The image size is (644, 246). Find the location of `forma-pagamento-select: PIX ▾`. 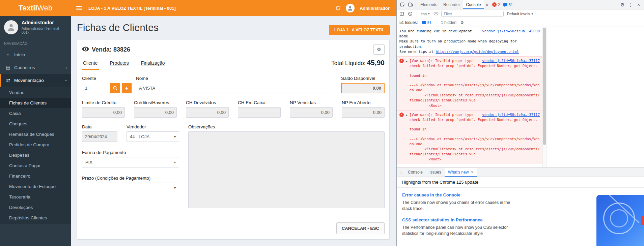

forma-pagamento-select: PIX ▾ is located at coordinates (131, 162).